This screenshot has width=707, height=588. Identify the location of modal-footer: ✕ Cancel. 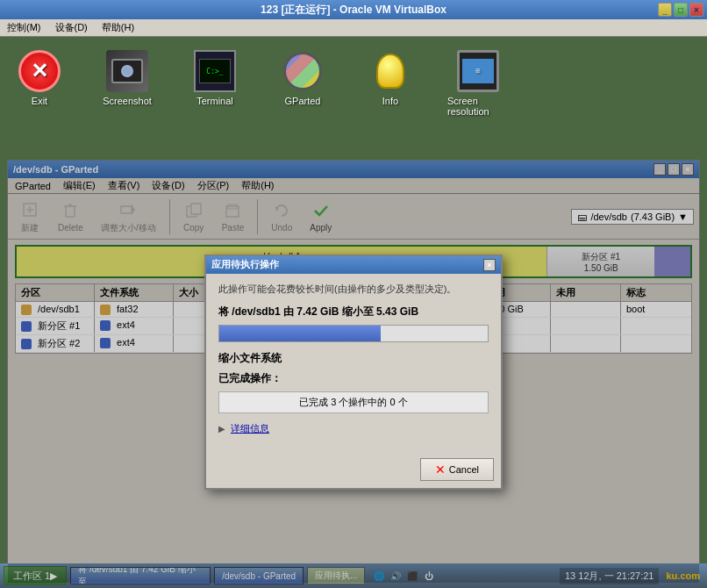
(354, 471).